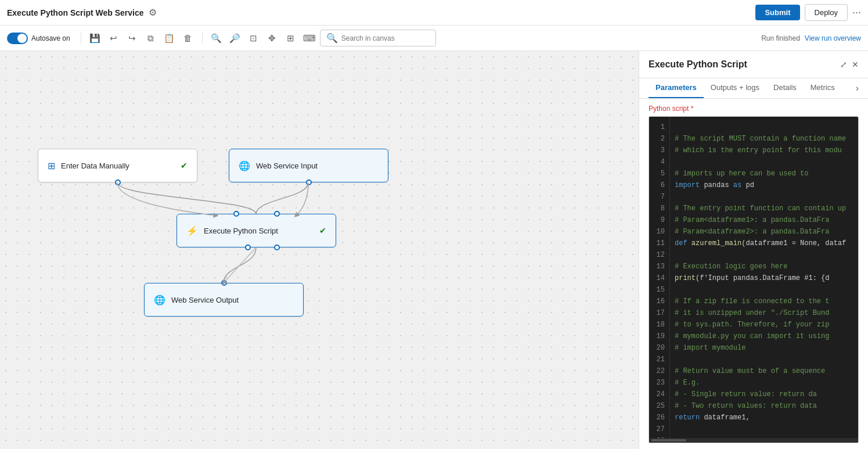 Image resolution: width=868 pixels, height=449 pixels. I want to click on tab-parameters: Parameters, so click(676, 88).